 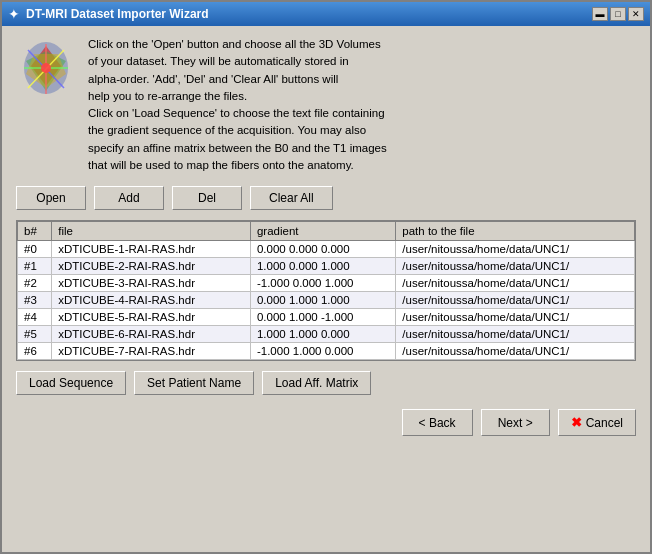 What do you see at coordinates (35, 318) in the screenshot?
I see `cell-b: #4` at bounding box center [35, 318].